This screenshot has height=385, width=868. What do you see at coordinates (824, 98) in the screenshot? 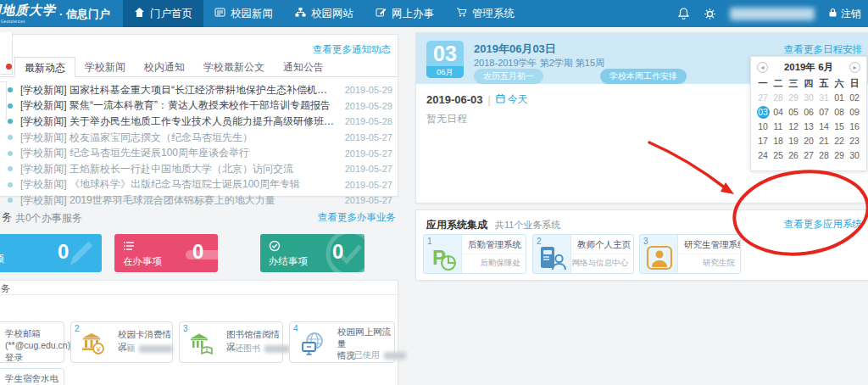
I see `calendar-day: 31` at bounding box center [824, 98].